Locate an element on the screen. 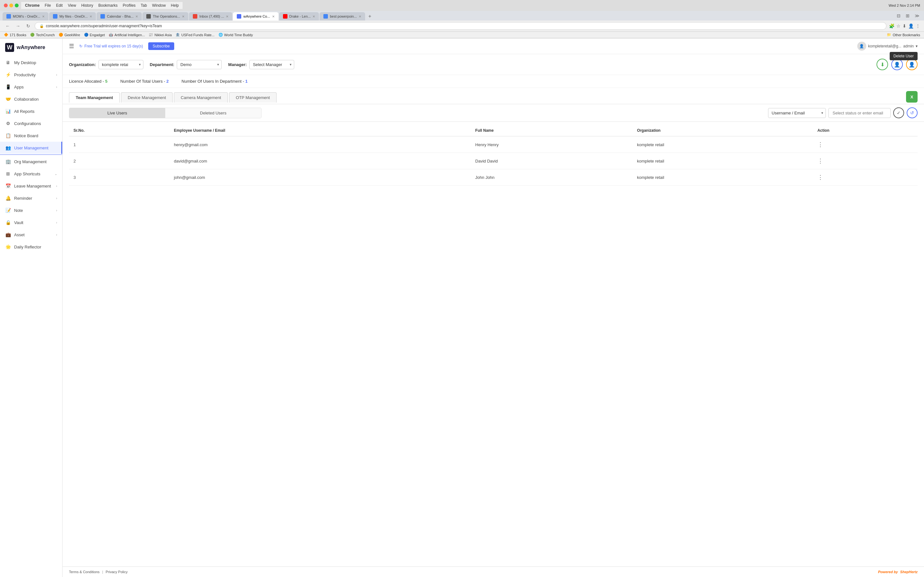 The height and width of the screenshot is (577, 924). bookmark-ai: 🤖 Artificial Intelligen... is located at coordinates (127, 35).